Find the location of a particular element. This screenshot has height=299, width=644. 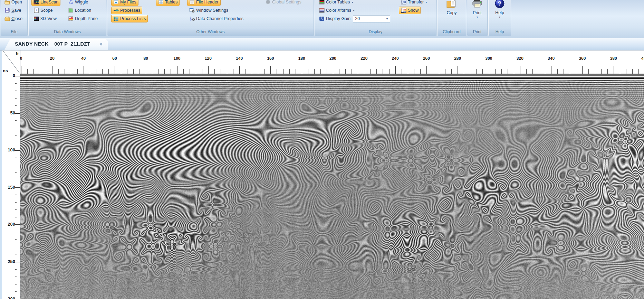

y-tick-label: 300 is located at coordinates (10, 298).